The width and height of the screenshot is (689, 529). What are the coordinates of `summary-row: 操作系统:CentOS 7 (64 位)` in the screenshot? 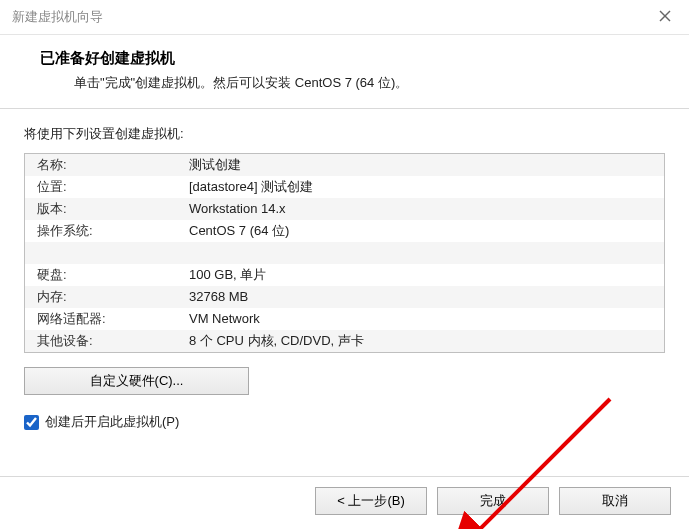 It's located at (344, 231).